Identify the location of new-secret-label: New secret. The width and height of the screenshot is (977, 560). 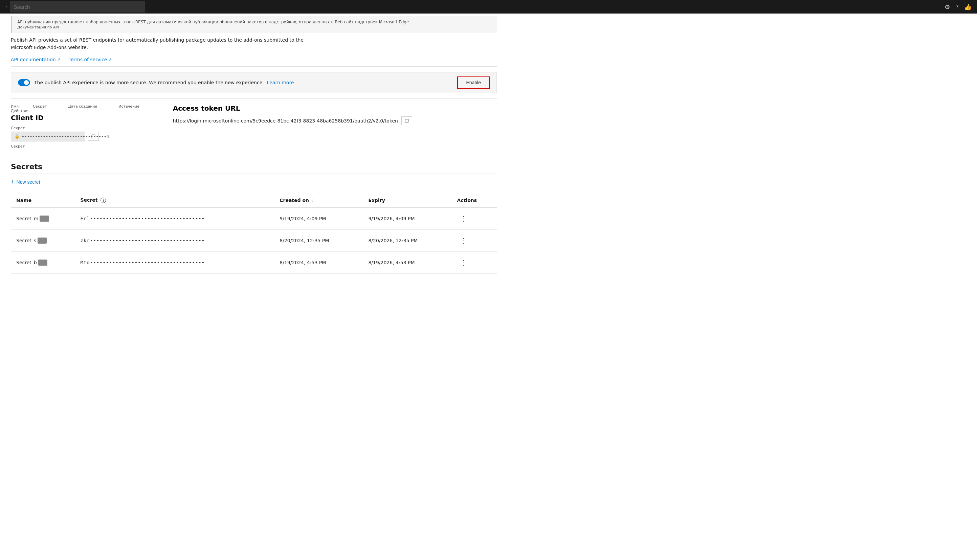
(28, 182).